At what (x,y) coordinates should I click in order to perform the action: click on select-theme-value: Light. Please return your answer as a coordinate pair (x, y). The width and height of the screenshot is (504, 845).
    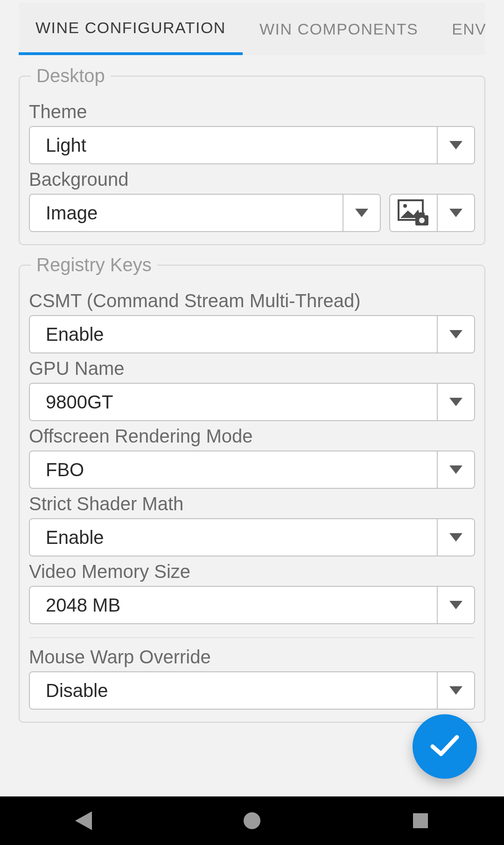
    Looking at the image, I should click on (233, 145).